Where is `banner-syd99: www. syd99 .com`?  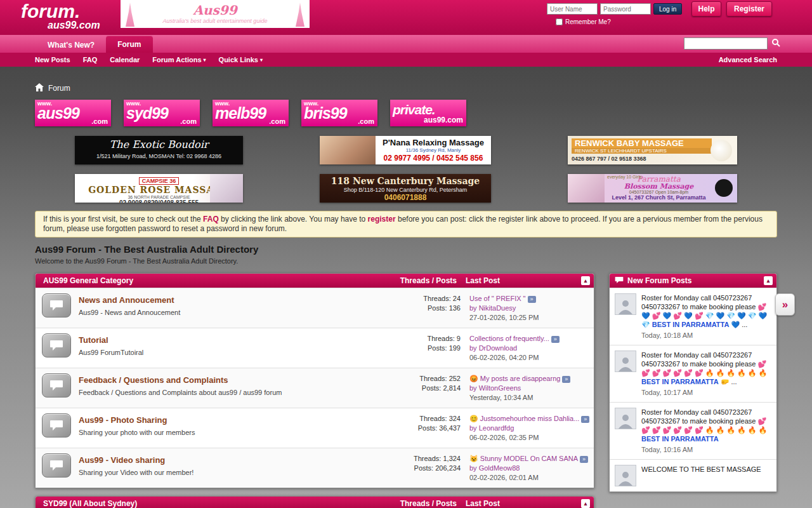 banner-syd99: www. syd99 .com is located at coordinates (162, 113).